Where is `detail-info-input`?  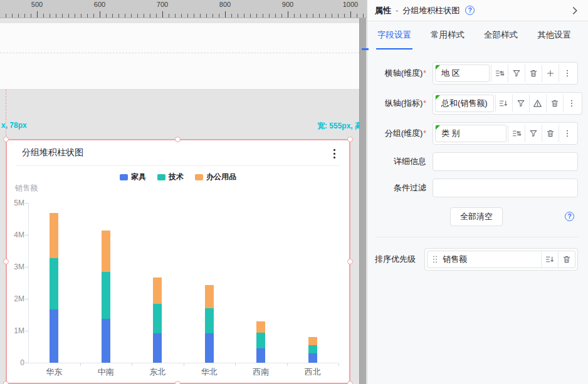 detail-info-input is located at coordinates (505, 162).